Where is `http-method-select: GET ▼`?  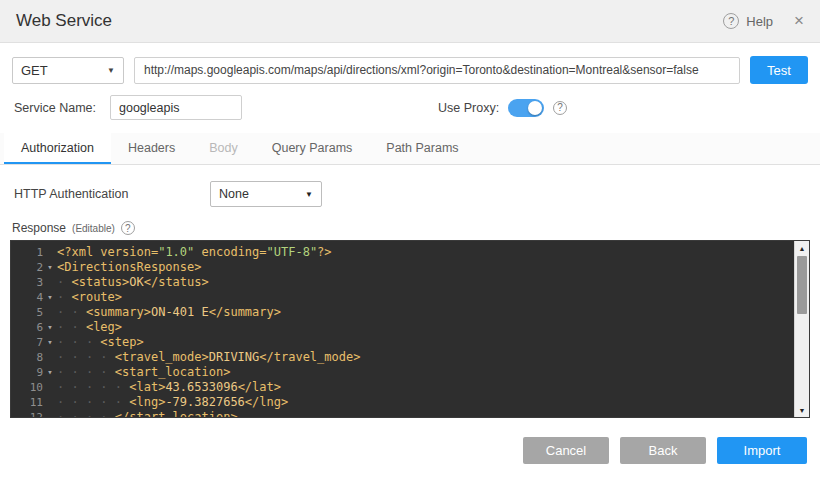
http-method-select: GET ▼ is located at coordinates (68, 70).